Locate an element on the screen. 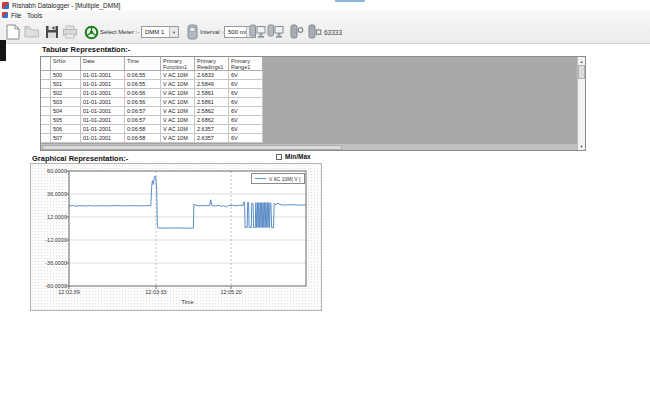 The height and width of the screenshot is (405, 650). app-icon is located at coordinates (6, 6).